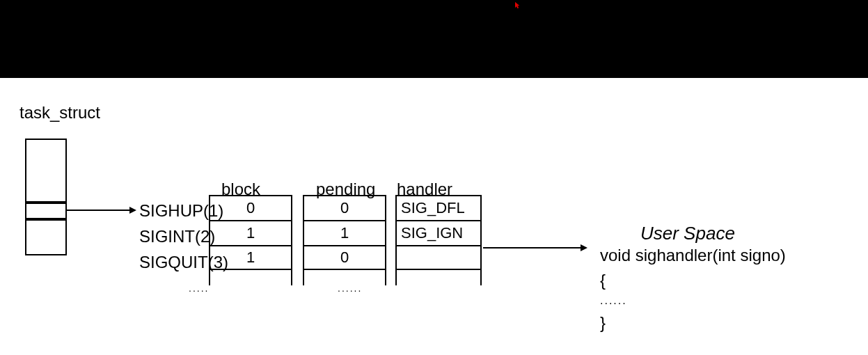 Image resolution: width=868 pixels, height=355 pixels. I want to click on task-struct-field-mid, so click(46, 211).